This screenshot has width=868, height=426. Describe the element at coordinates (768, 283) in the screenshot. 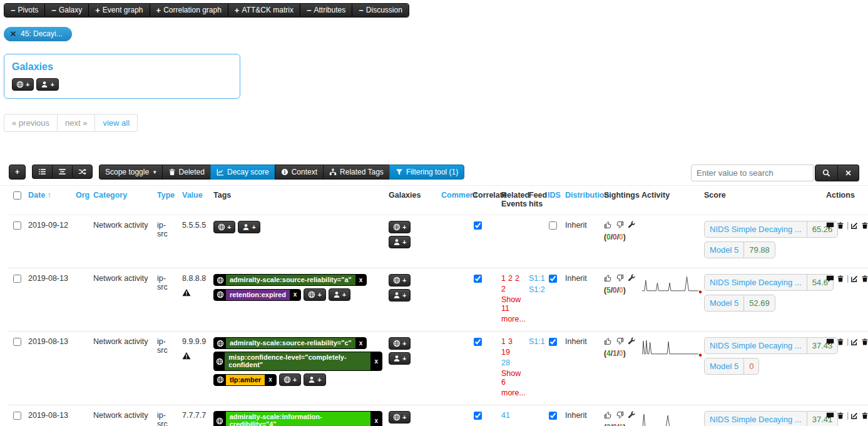

I see `decay-score-badge: NIDS Simple Decaying ...54.6` at that location.